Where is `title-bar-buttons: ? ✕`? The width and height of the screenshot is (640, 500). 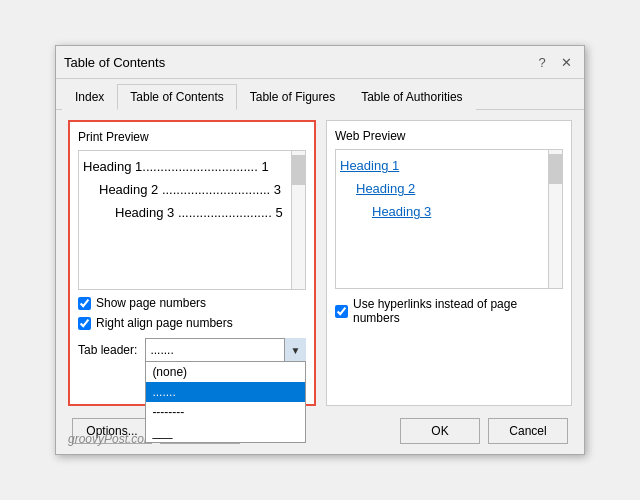 title-bar-buttons: ? ✕ is located at coordinates (554, 62).